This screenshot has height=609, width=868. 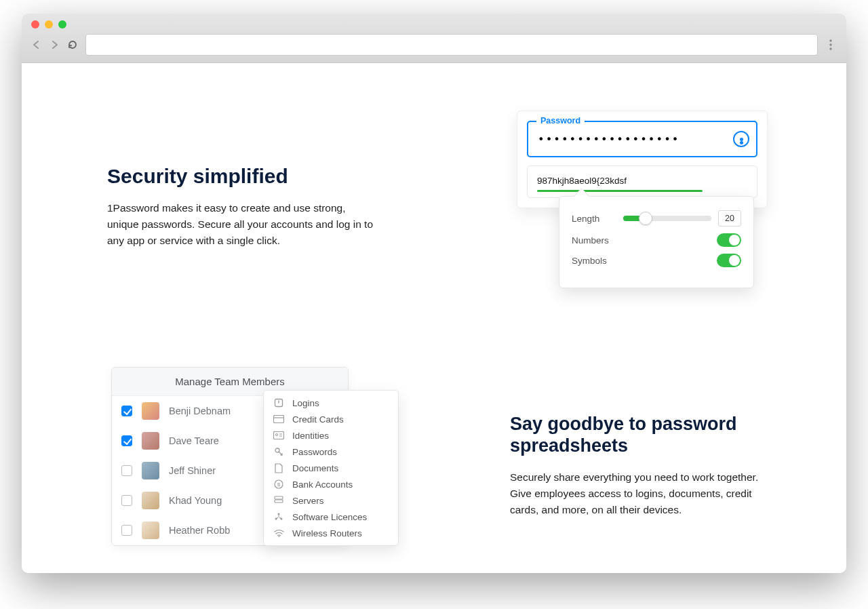 I want to click on address-bar, so click(x=452, y=45).